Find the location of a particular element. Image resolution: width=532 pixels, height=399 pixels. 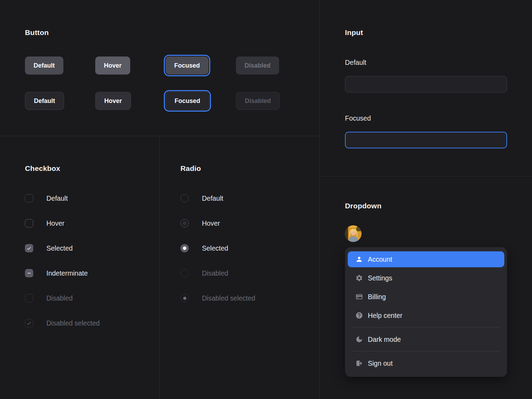

radio-label: Disabled is located at coordinates (215, 273).